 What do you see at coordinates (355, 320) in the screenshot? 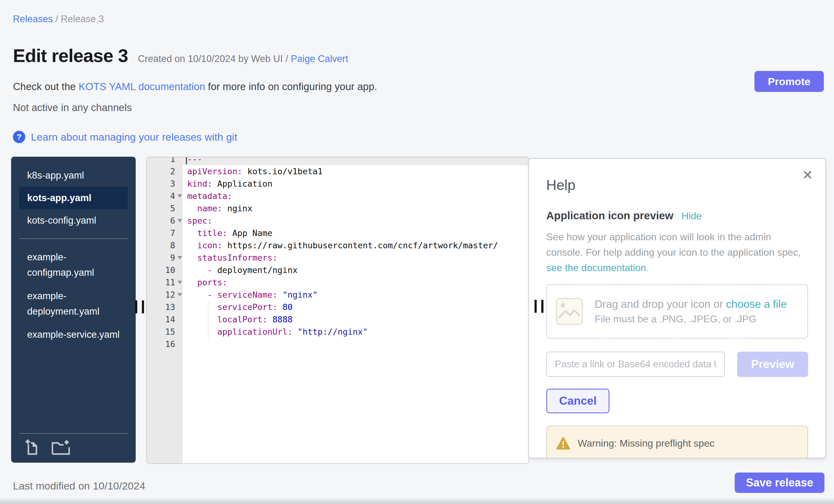
I see `code-text: localPort: 8888` at bounding box center [355, 320].